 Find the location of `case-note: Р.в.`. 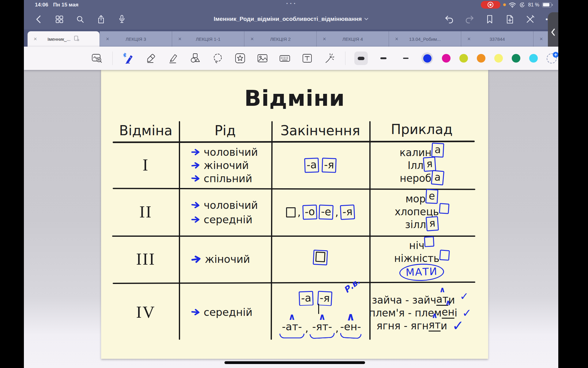

case-note: Р.в. is located at coordinates (352, 286).